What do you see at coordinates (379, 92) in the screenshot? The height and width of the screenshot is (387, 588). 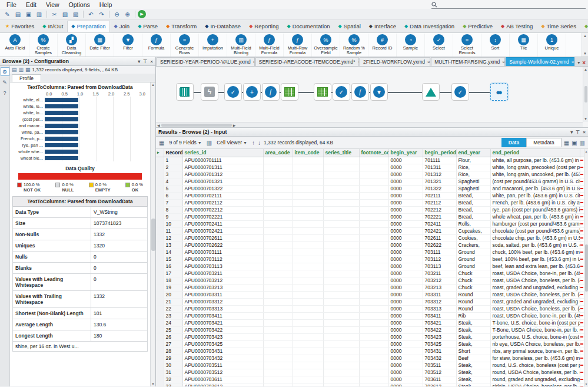 I see `filter-tool: ▼` at bounding box center [379, 92].